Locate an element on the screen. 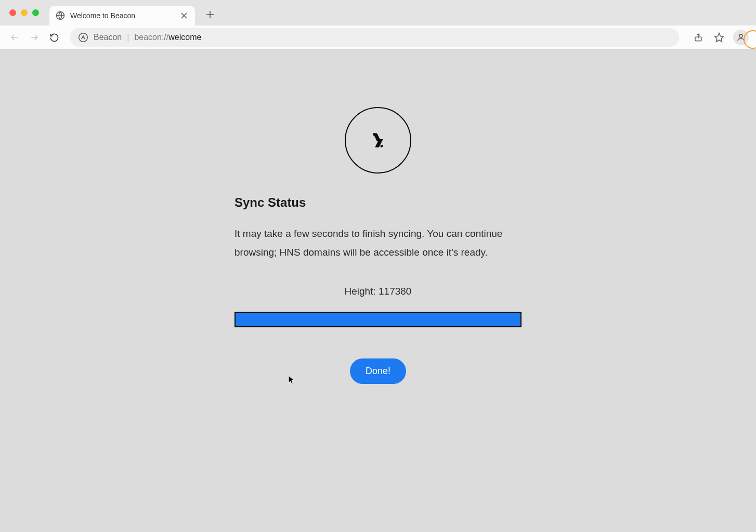 The image size is (756, 532). reload-button is located at coordinates (54, 37).